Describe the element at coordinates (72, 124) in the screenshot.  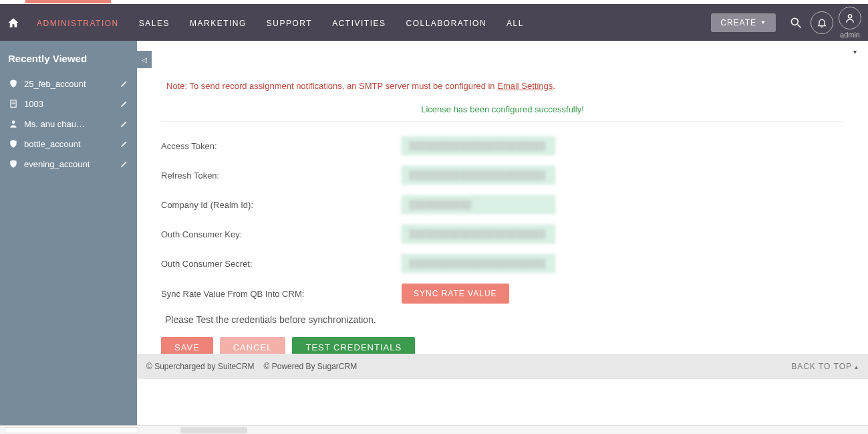
I see `item-label: Ms. anu chau…` at that location.